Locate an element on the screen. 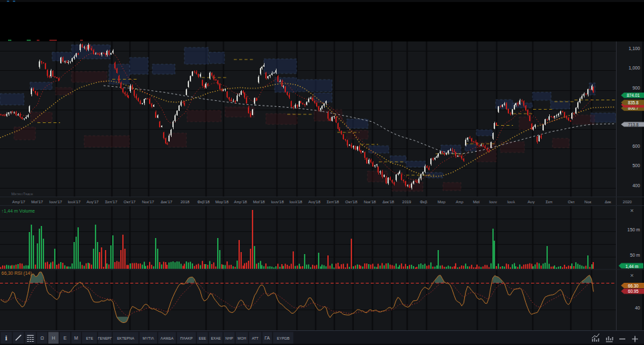  svg-text: Ιουν is located at coordinates (493, 202).